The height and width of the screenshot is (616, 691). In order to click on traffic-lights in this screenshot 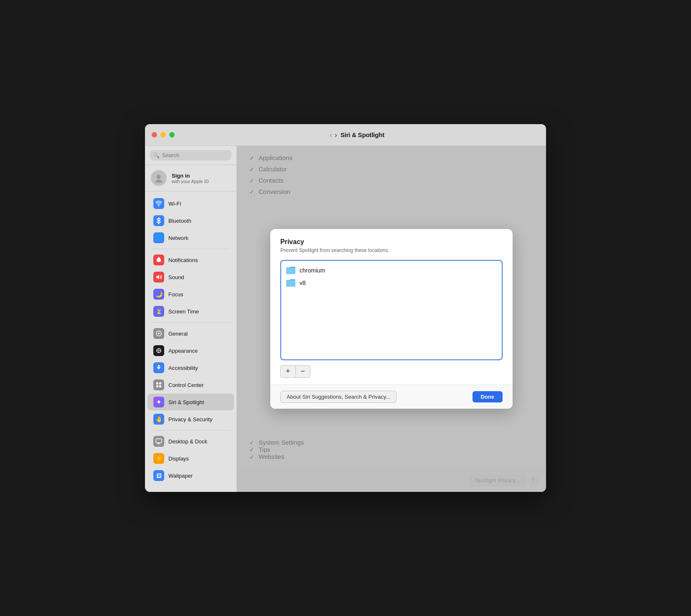, I will do `click(163, 135)`.